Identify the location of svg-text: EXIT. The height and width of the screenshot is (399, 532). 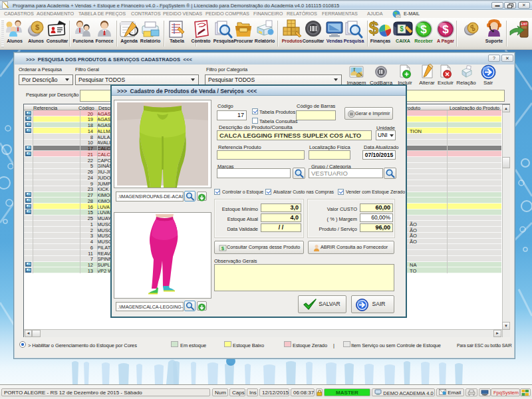
(524, 24).